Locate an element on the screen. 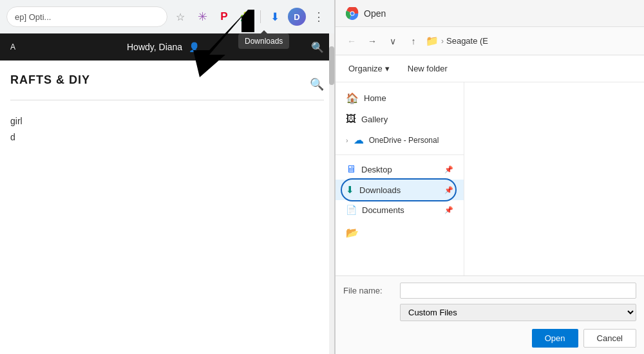  bookmark-icon: ☆ is located at coordinates (180, 17).